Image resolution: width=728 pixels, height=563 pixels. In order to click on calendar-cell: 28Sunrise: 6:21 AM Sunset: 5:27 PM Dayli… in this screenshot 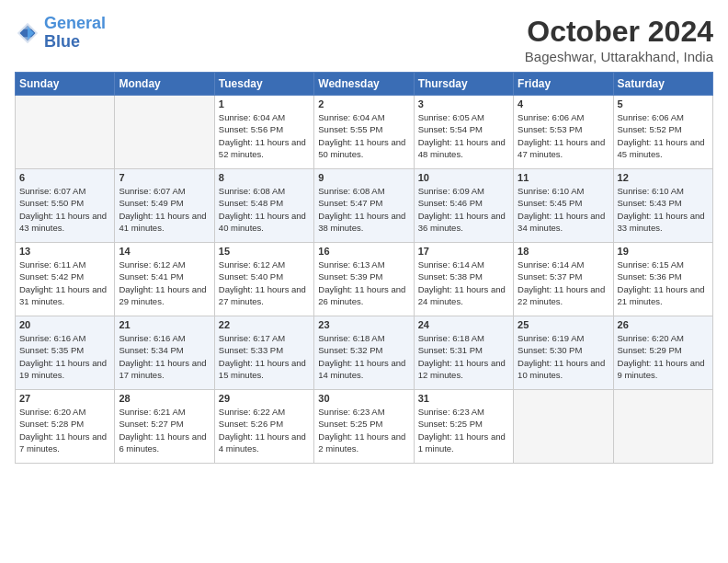, I will do `click(165, 427)`.